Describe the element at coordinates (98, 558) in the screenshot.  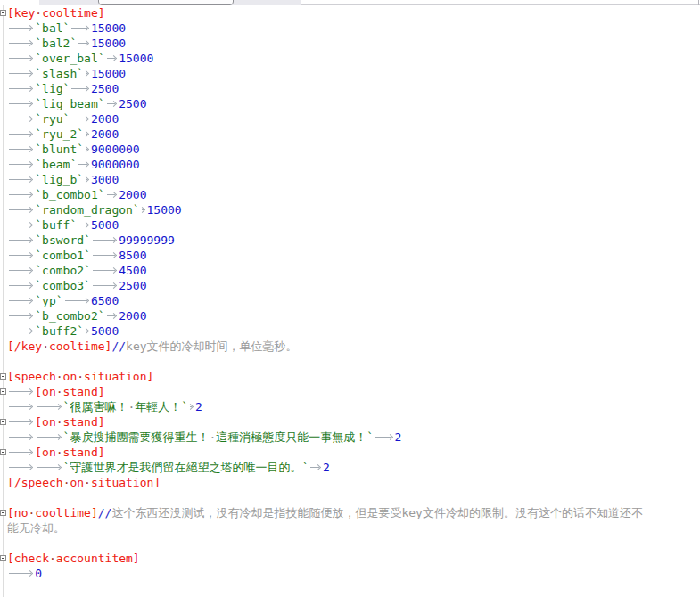
I see `section-token: accountitem]` at that location.